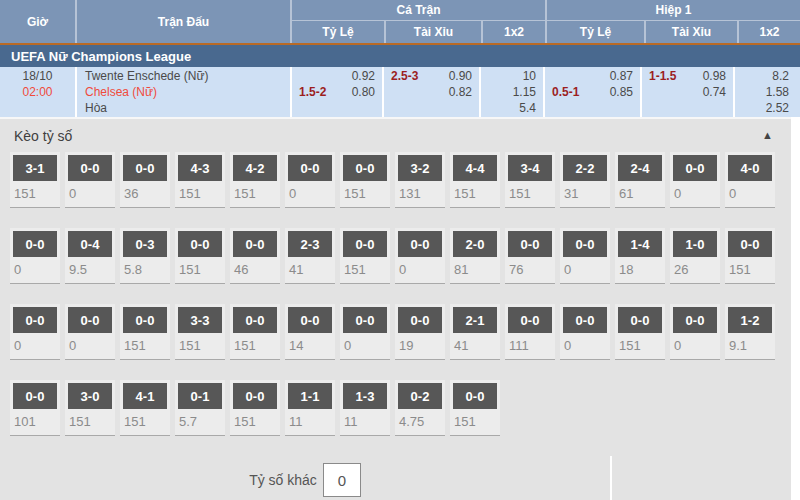  Describe the element at coordinates (310, 332) in the screenshot. I see `score-odds-cell: 0-014` at that location.